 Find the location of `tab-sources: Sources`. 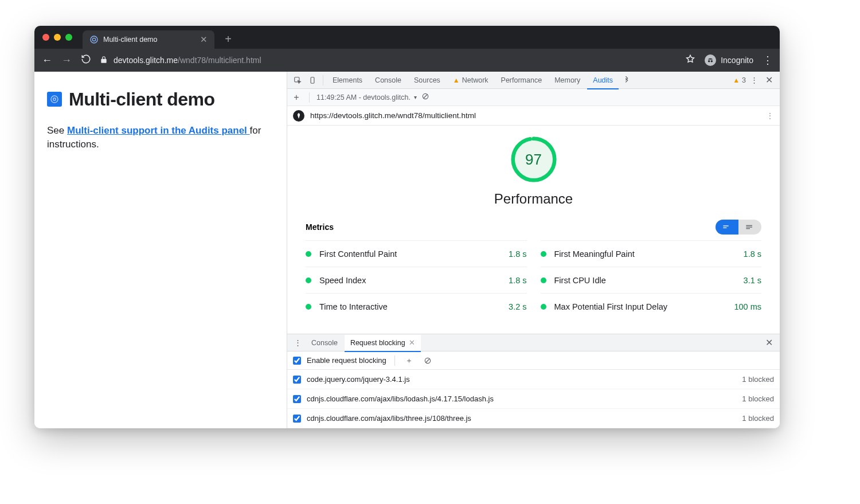

tab-sources: Sources is located at coordinates (427, 80).